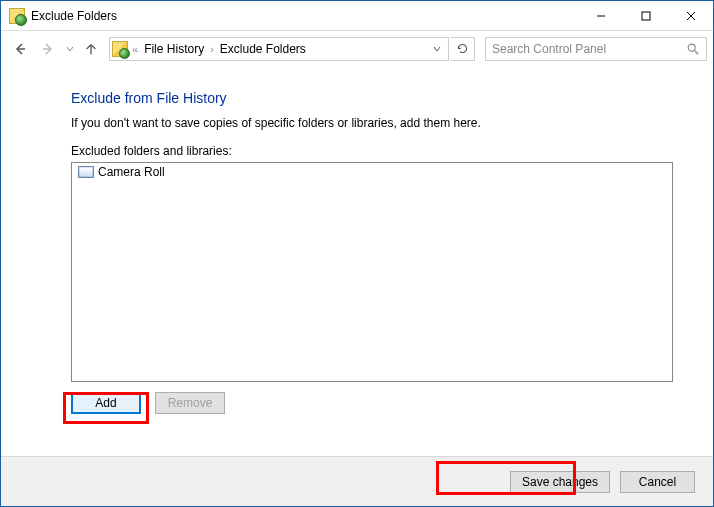  I want to click on search-input, so click(587, 49).